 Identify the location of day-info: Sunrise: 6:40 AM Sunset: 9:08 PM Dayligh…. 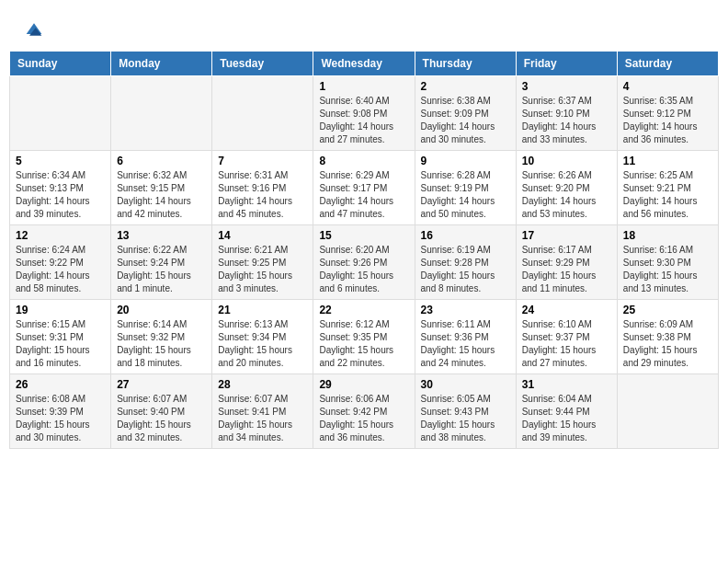
(364, 121).